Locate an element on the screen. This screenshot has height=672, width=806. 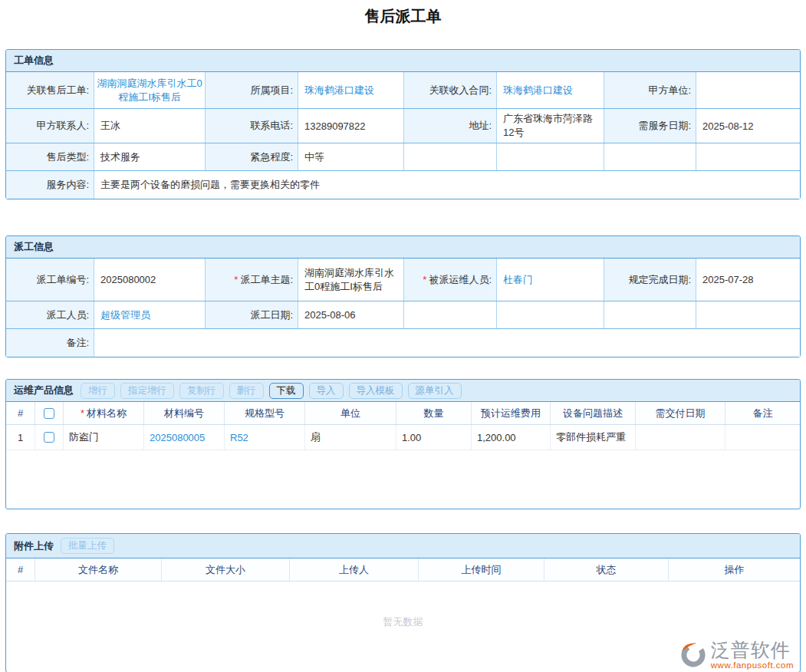
products-empty-space is located at coordinates (403, 479).